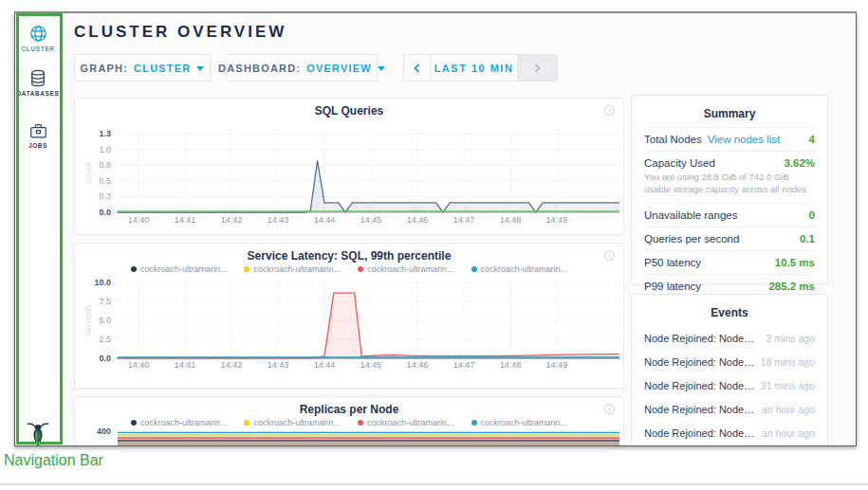 This screenshot has height=490, width=868. Describe the element at coordinates (729, 409) in the screenshot. I see `event-row: Node Rejoined: Node 1 rej... an hour ago` at that location.